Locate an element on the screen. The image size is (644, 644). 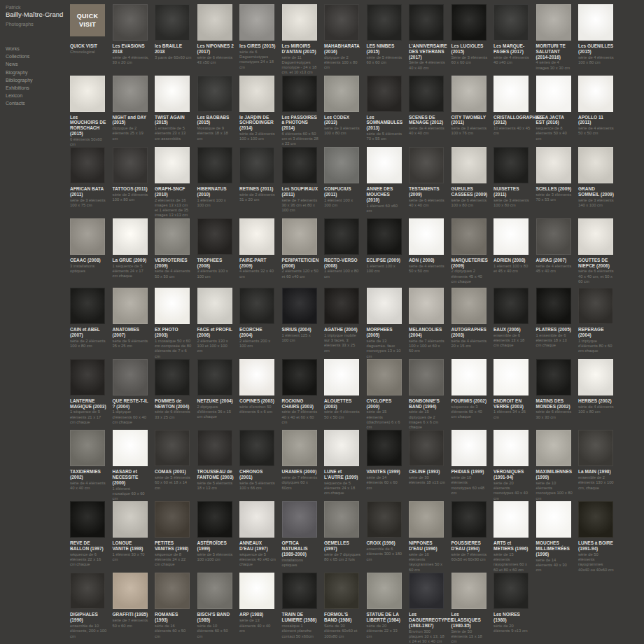
work-item: POUSSIERES D'EAU (1994) série de 7 éléme… is located at coordinates (473, 537).